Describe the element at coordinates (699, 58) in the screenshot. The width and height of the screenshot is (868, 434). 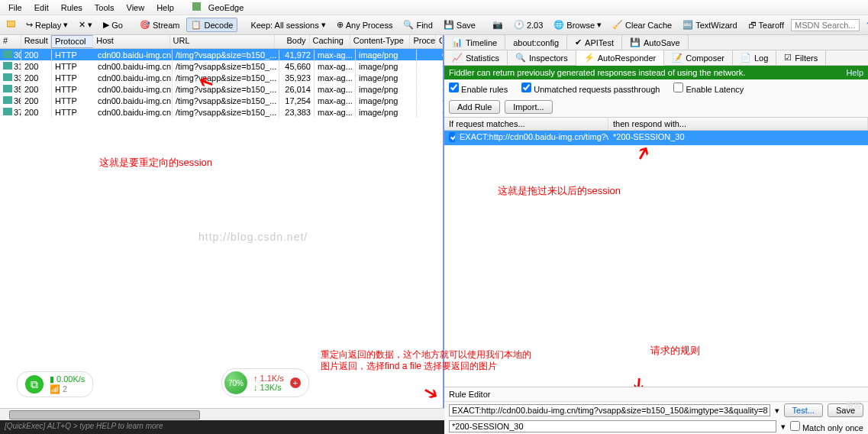
I see `tab-composer: 📝 Composer` at that location.